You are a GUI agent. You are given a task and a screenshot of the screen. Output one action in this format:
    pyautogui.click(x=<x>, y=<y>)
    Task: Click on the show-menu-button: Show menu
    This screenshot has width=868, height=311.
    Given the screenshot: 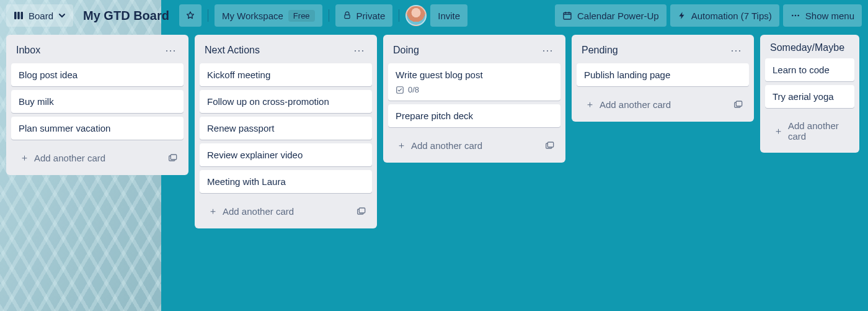 What is the action you would take?
    pyautogui.click(x=822, y=16)
    